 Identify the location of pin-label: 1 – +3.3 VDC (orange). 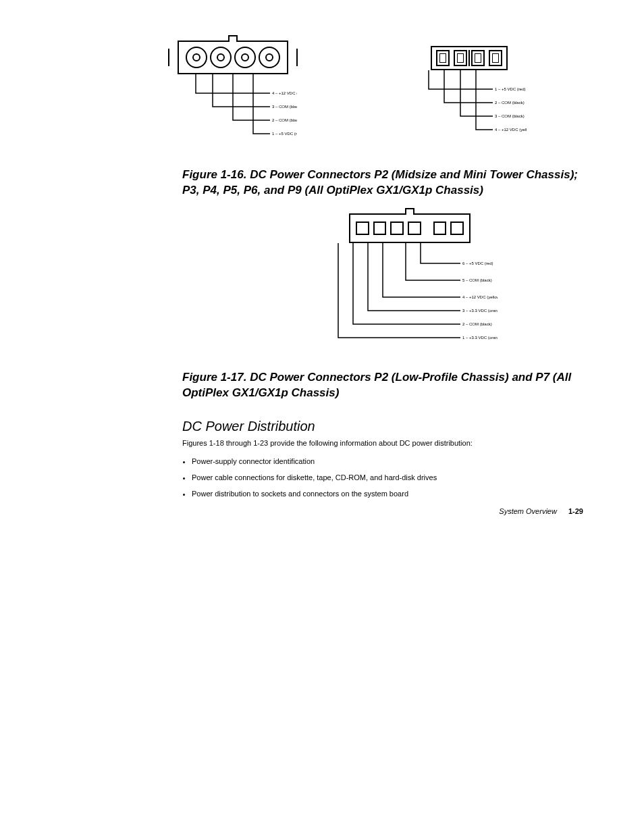
(480, 338).